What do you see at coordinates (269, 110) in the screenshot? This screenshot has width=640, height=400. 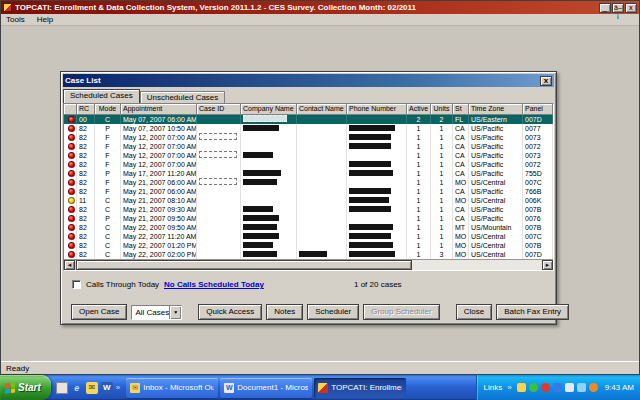 I see `column-header: Company Name` at bounding box center [269, 110].